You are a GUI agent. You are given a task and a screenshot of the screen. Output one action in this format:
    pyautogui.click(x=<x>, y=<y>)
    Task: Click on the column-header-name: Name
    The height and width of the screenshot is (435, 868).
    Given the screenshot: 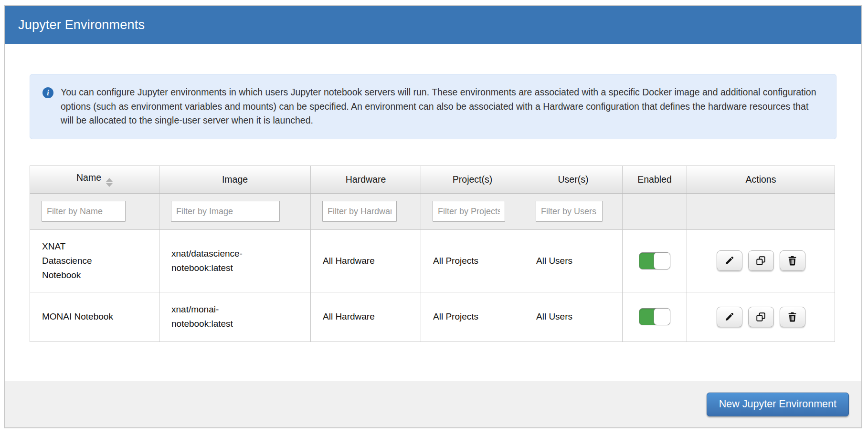 What is the action you would take?
    pyautogui.click(x=95, y=179)
    